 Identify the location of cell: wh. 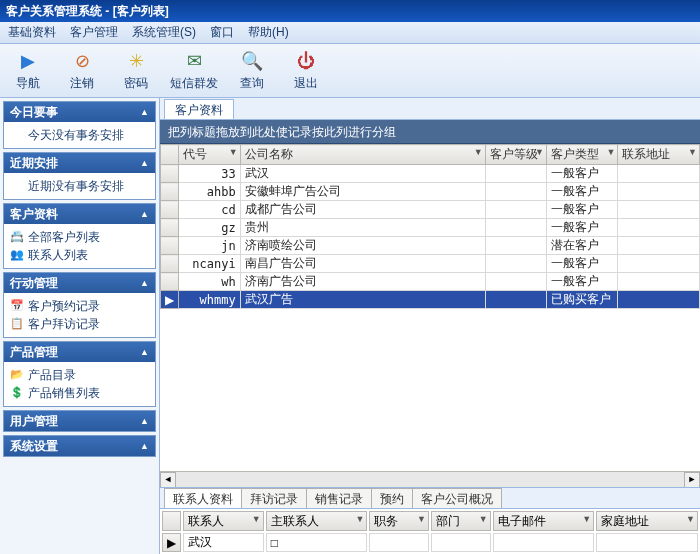
(210, 282).